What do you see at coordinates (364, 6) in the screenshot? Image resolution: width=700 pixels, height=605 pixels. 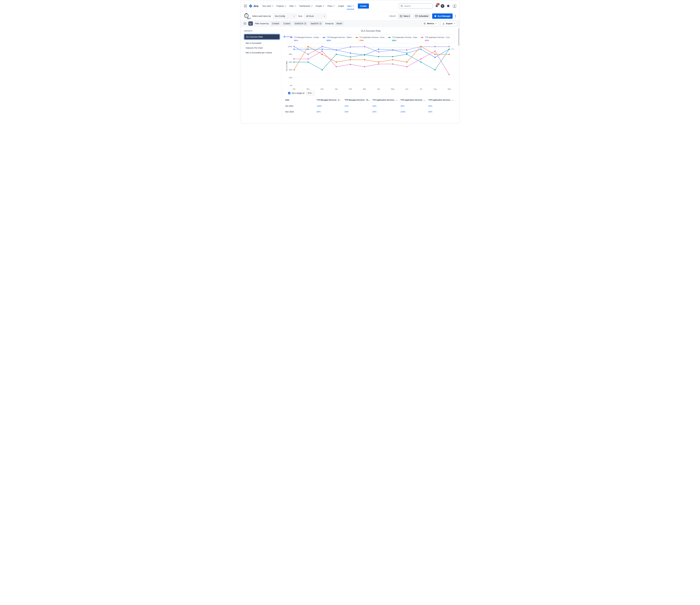 I see `create-button: Create` at bounding box center [364, 6].